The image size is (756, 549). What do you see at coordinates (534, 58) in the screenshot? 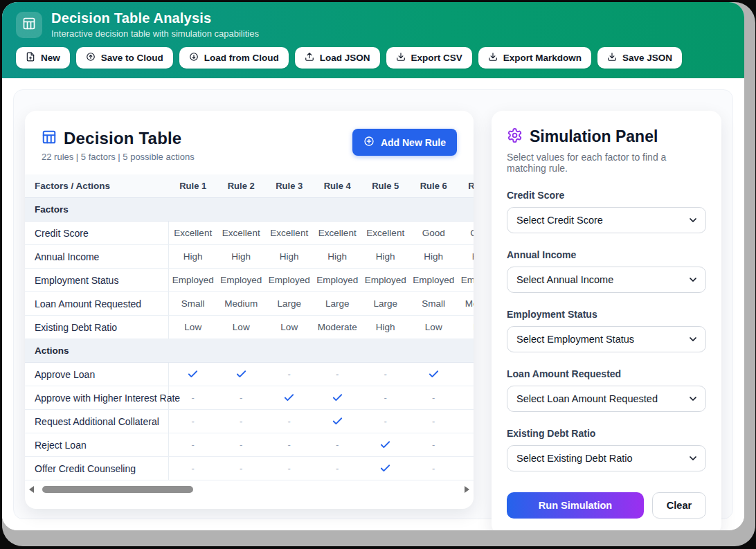
I see `export-markdown-button: Export Markdown` at bounding box center [534, 58].